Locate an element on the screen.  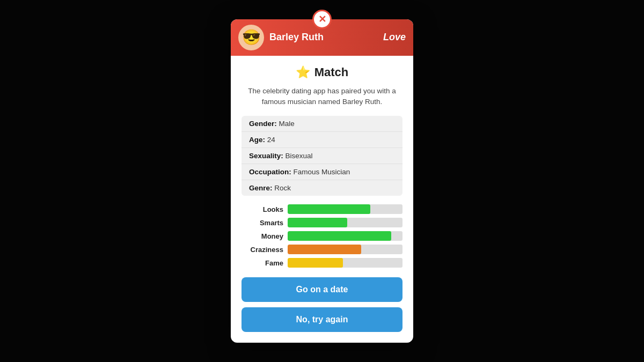
bar-label: Fame is located at coordinates (262, 263).